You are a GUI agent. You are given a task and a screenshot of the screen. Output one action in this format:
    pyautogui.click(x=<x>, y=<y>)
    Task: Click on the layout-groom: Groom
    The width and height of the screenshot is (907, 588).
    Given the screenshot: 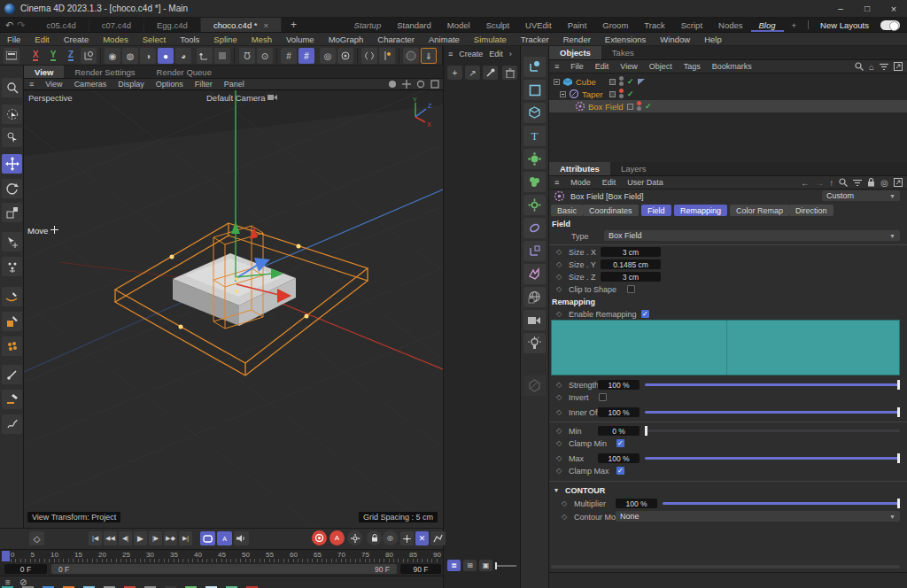 What is the action you would take?
    pyautogui.click(x=615, y=25)
    